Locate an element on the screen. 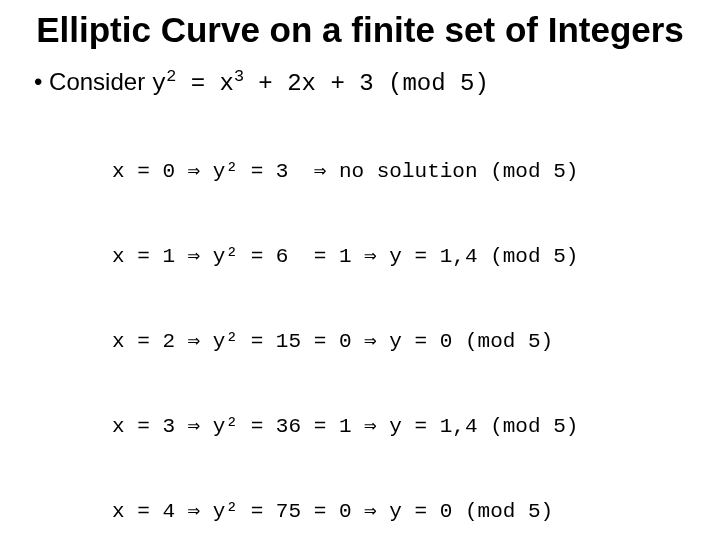 This screenshot has width=720, height=540. equation: y2 = x3 + 2x + 3 (mod 5) is located at coordinates (320, 84).